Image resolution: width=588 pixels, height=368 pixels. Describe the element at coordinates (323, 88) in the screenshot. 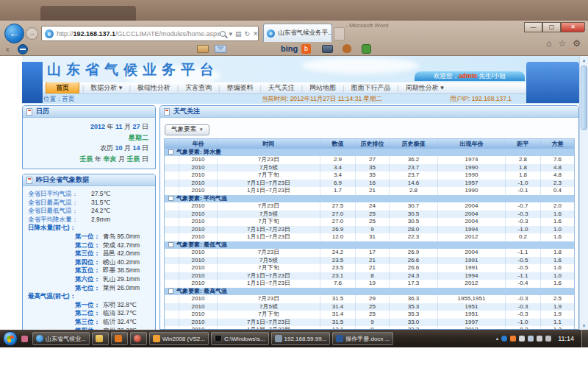

I see `nav-item: 网站地图` at that location.